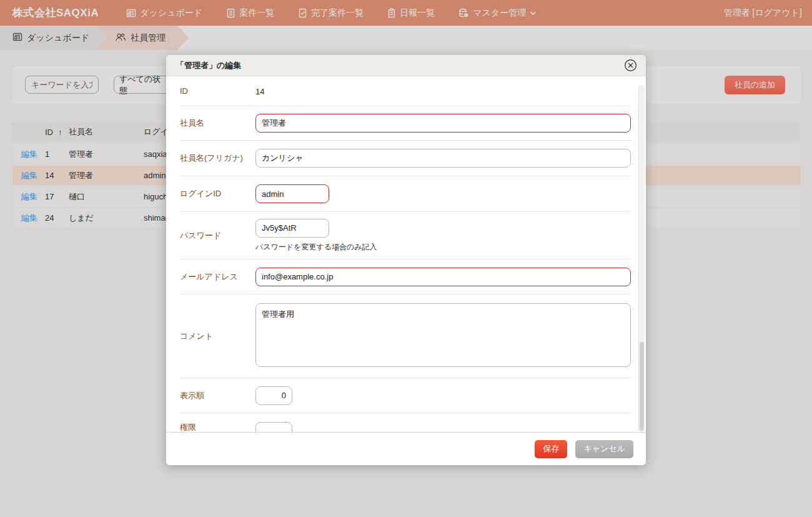 The width and height of the screenshot is (812, 517). I want to click on field-label: 権限, so click(217, 427).